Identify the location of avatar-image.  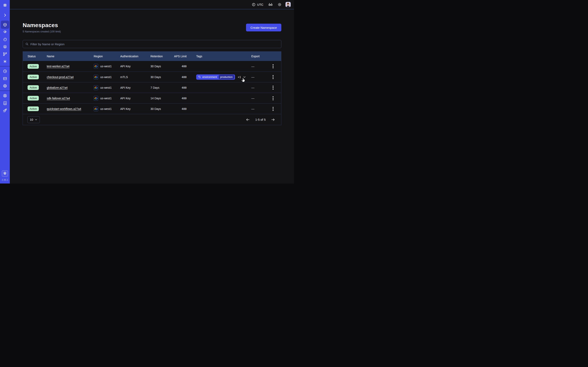
(288, 4).